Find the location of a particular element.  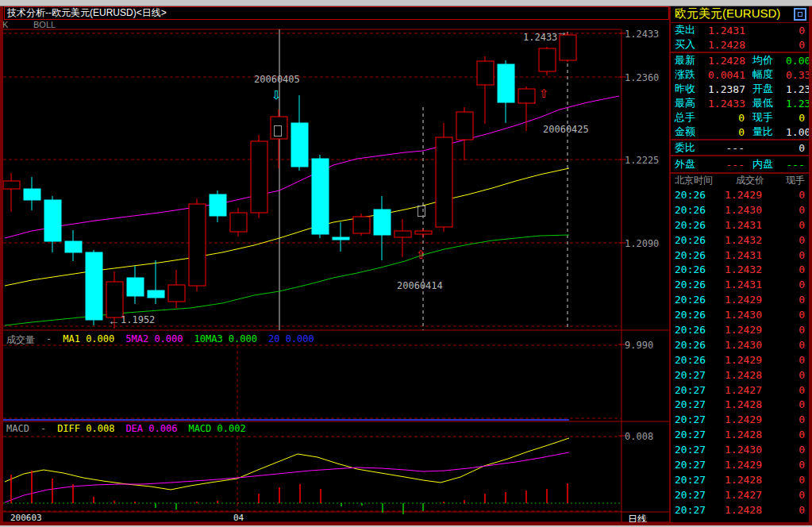

sell-price: 1.2431 is located at coordinates (726, 30).